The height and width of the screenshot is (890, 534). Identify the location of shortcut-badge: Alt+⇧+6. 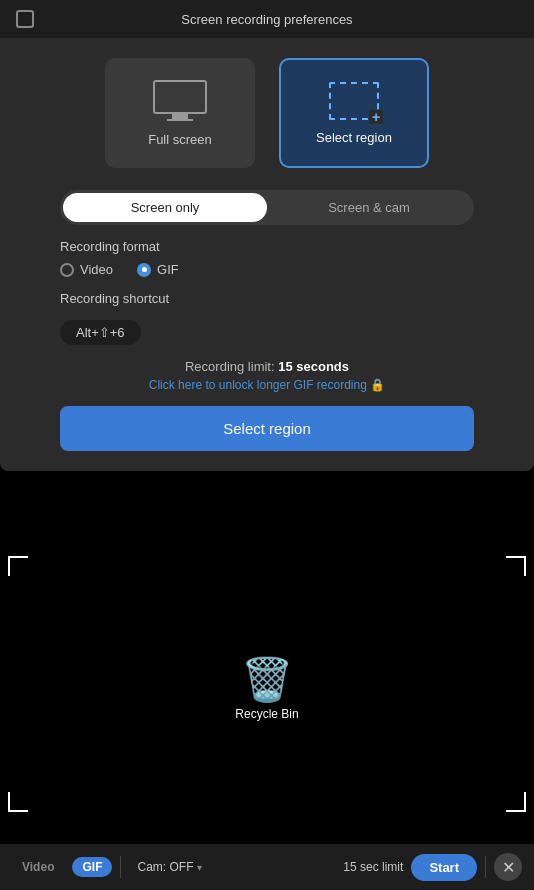
(100, 332).